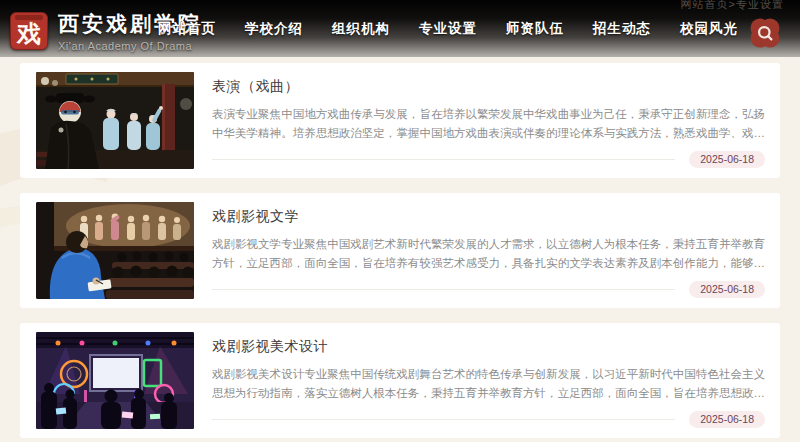 Image resolution: width=800 pixels, height=442 pixels. Describe the element at coordinates (29, 34) in the screenshot. I see `logo-glyph: 戏` at that location.